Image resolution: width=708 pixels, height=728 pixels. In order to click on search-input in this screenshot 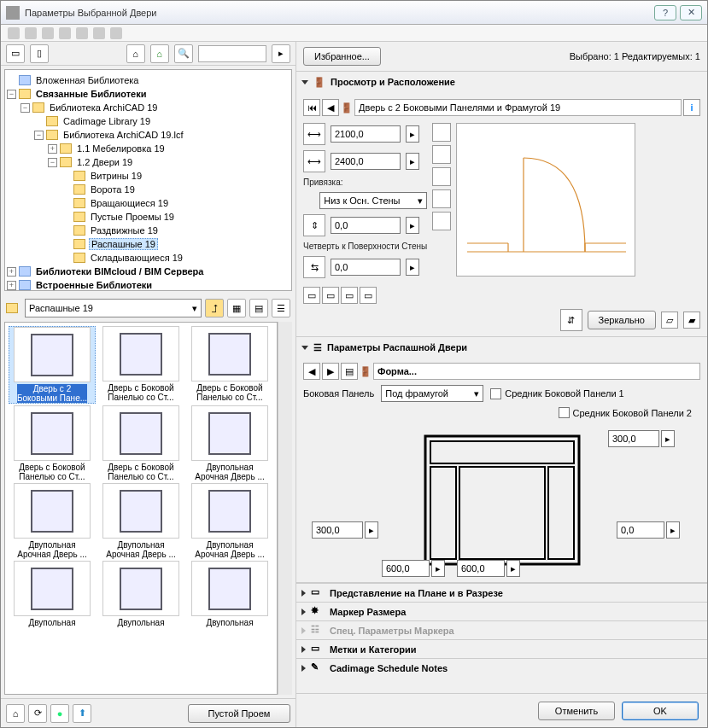, I will do `click(232, 54)`.